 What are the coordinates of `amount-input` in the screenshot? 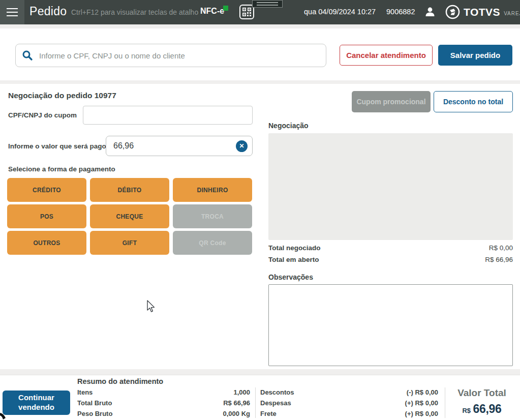 It's located at (174, 146).